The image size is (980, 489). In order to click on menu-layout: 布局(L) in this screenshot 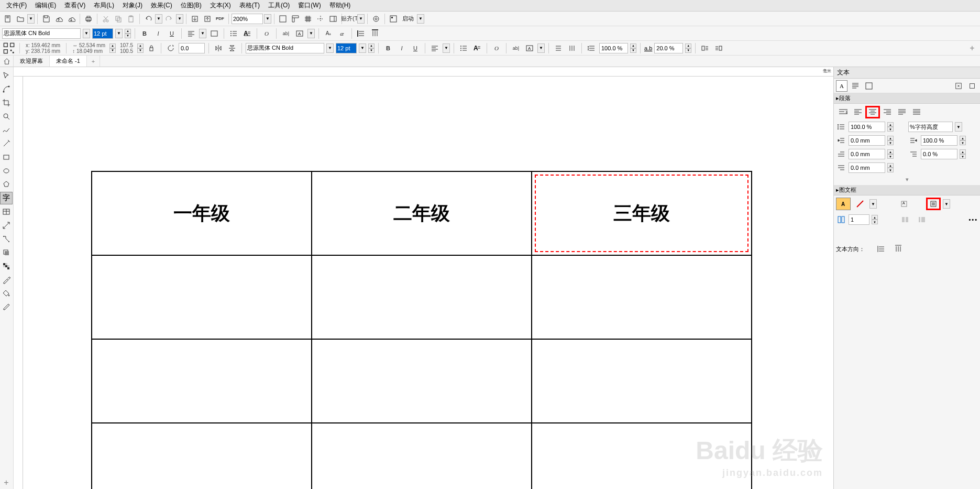, I will do `click(104, 5)`.